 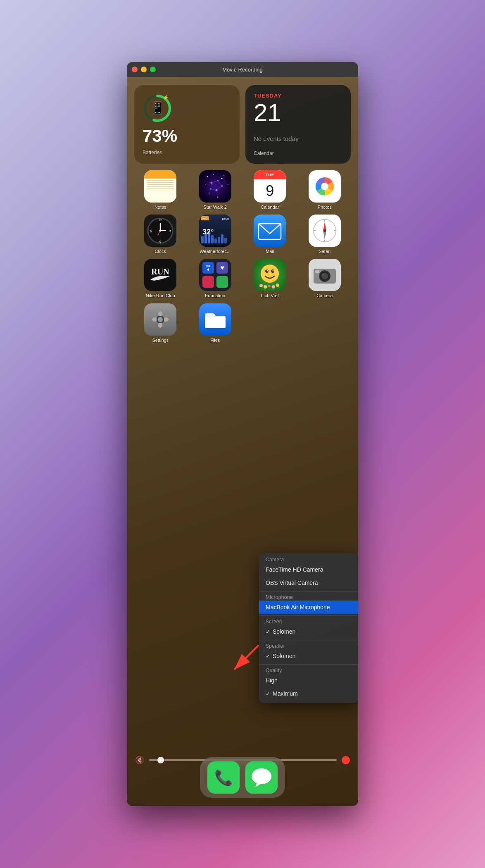 What do you see at coordinates (215, 231) in the screenshot?
I see `weather-svg: PRO 10:30` at bounding box center [215, 231].